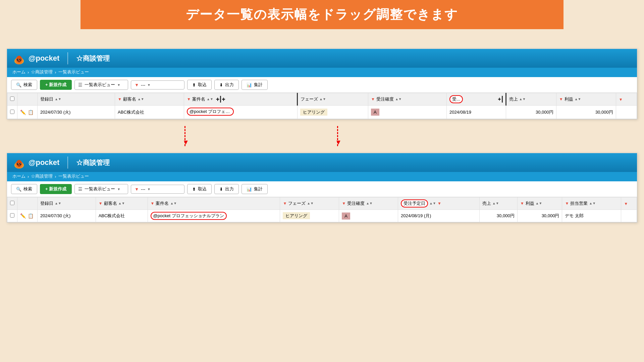 The height and width of the screenshot is (362, 644). Describe the element at coordinates (249, 85) in the screenshot. I see `aggregate-icon-top: 📊` at that location.